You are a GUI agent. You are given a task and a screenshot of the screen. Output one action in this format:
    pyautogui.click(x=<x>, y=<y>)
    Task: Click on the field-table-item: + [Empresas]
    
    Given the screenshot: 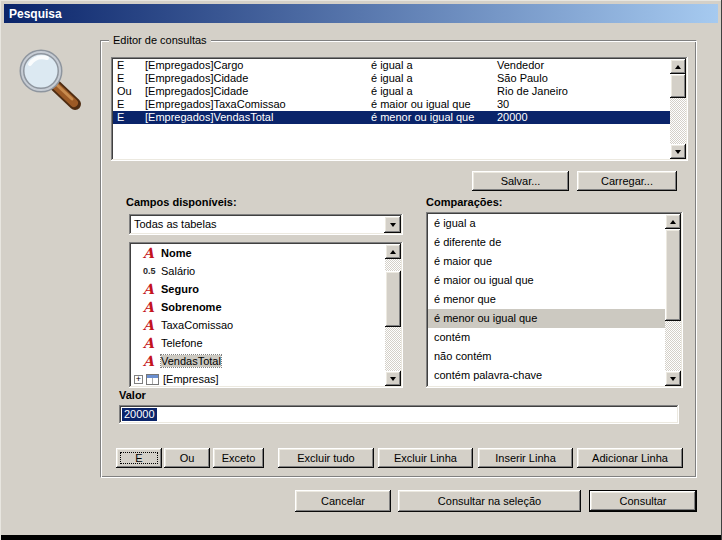 What is the action you would take?
    pyautogui.click(x=258, y=378)
    